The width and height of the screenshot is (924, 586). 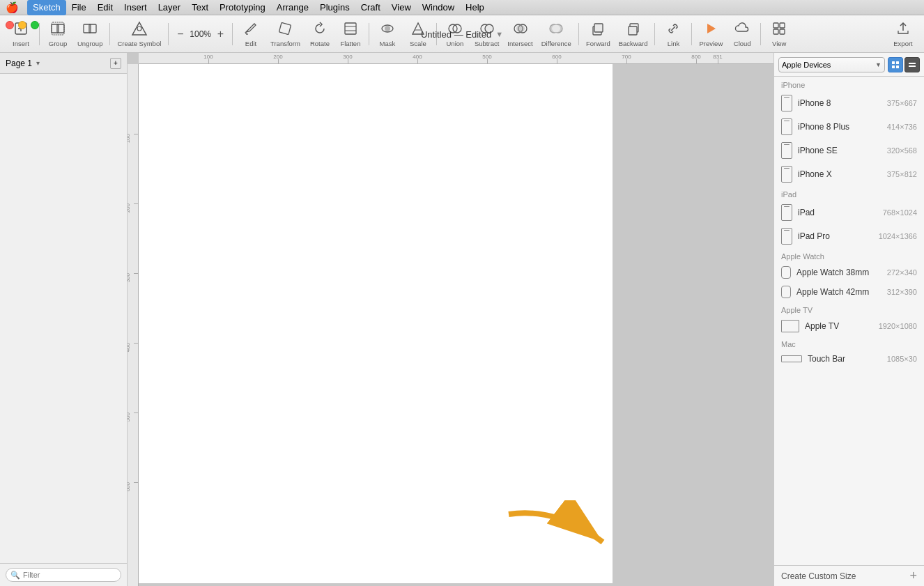 What do you see at coordinates (438, 8) in the screenshot?
I see `menu-window: Window` at bounding box center [438, 8].